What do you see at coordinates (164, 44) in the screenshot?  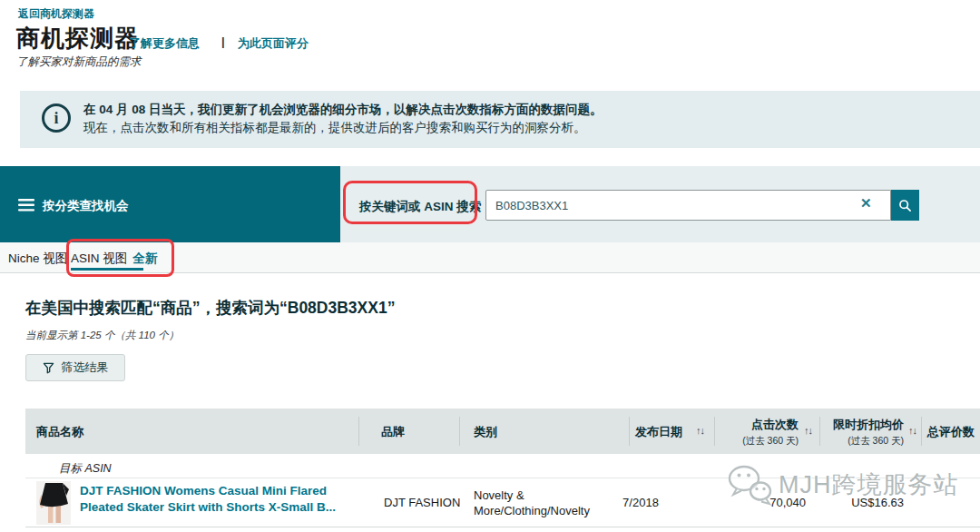 I see `learn-more-link: 了解更多信息` at bounding box center [164, 44].